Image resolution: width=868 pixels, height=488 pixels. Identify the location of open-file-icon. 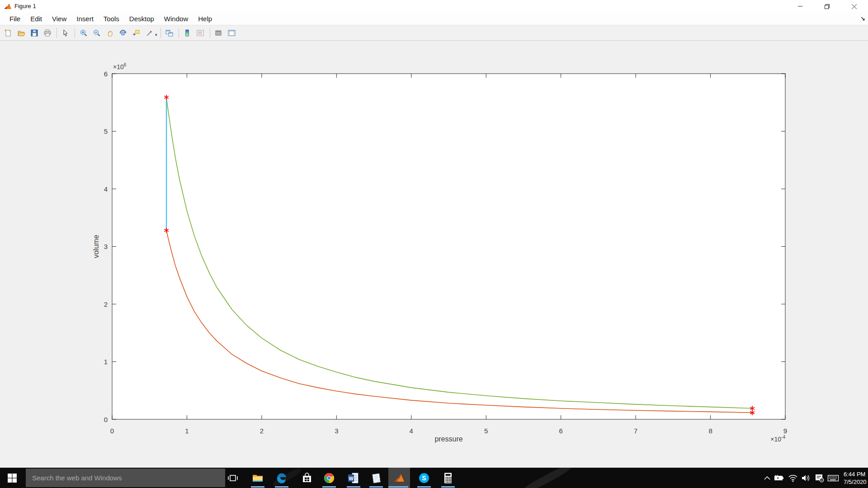
(21, 33).